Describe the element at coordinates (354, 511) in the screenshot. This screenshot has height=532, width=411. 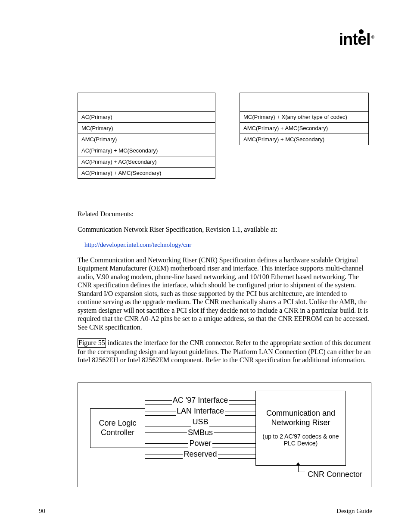
I see `footer-label: Design Guide` at that location.